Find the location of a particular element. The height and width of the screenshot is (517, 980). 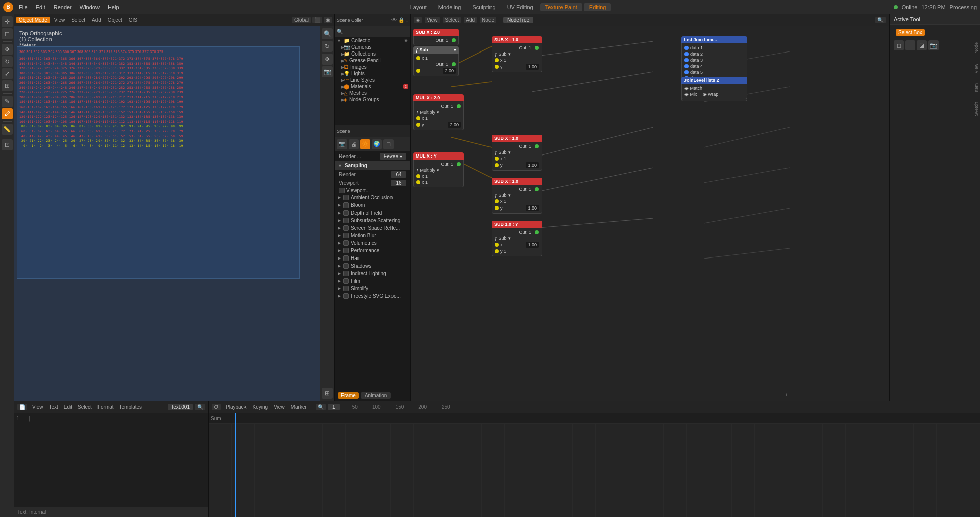

text-editor-content: 1 | is located at coordinates (111, 460).